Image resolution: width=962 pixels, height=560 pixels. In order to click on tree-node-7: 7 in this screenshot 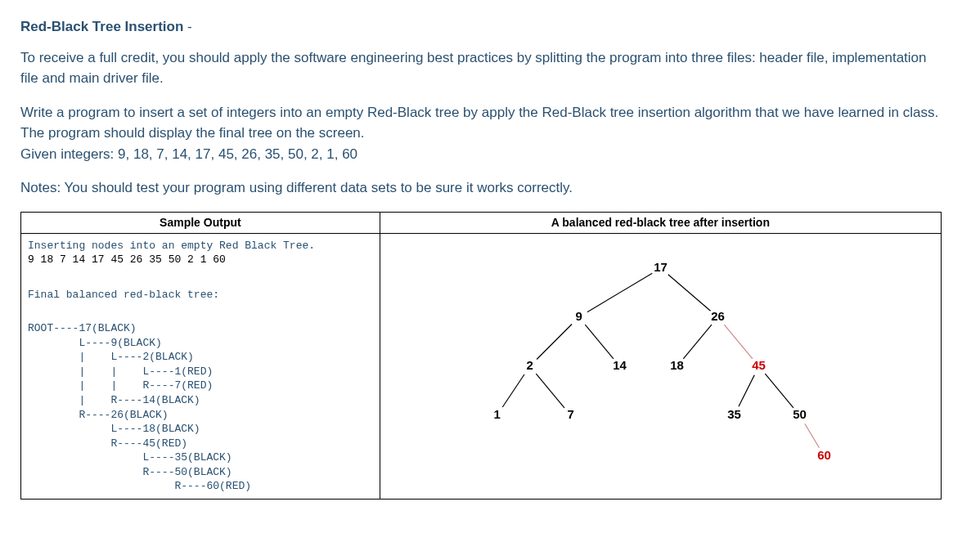, I will do `click(570, 414)`.